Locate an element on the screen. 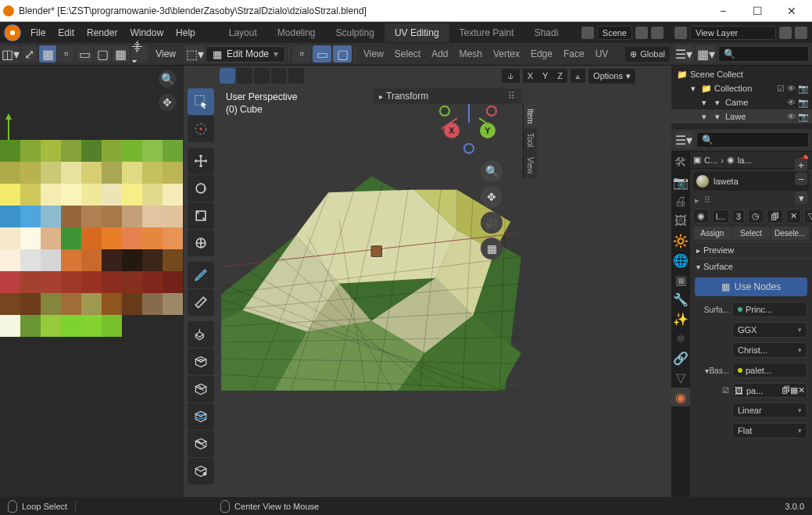 The image size is (812, 515). viewport-face: Face is located at coordinates (574, 54).